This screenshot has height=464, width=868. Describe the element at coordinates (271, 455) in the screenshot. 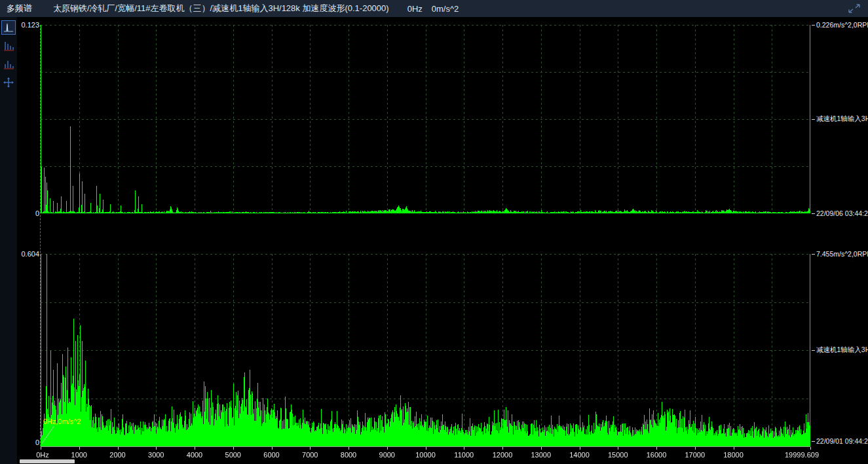

I see `x-axis-label: 6000` at that location.